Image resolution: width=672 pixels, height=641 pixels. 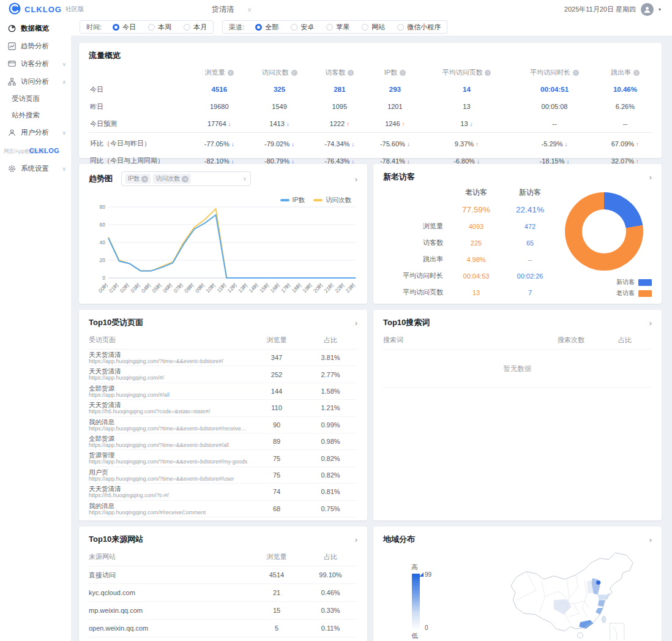 I want to click on avatar, so click(x=648, y=10).